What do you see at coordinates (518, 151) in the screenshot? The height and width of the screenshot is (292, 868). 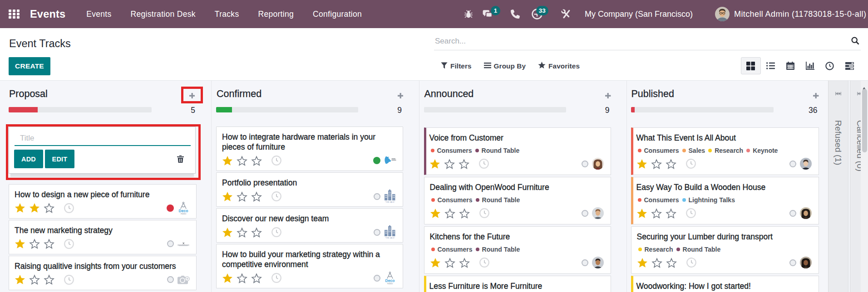 I see `kanban-card: Voice from CustomerConsumersRound Table` at bounding box center [518, 151].